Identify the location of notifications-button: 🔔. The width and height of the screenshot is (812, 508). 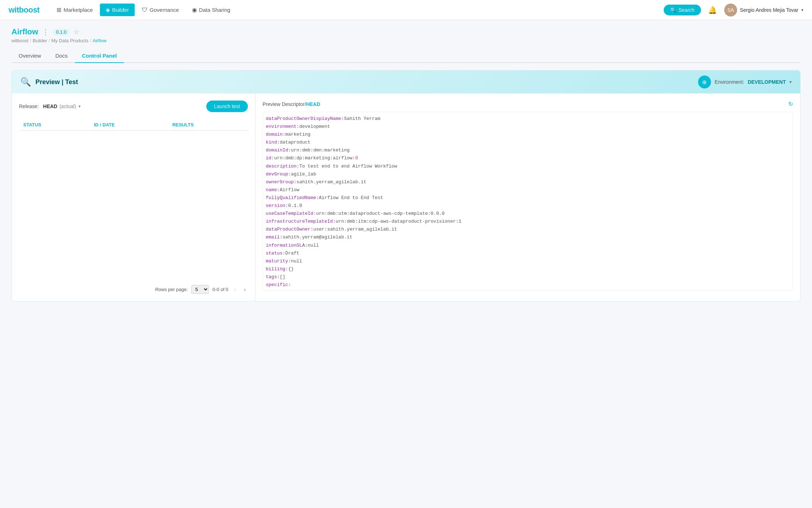
(713, 10).